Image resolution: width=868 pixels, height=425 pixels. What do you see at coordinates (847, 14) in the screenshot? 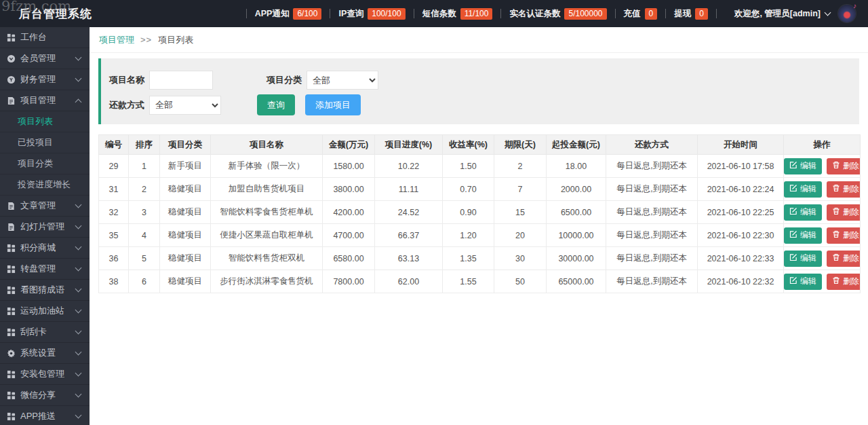
I see `avatar: ♪` at bounding box center [847, 14].